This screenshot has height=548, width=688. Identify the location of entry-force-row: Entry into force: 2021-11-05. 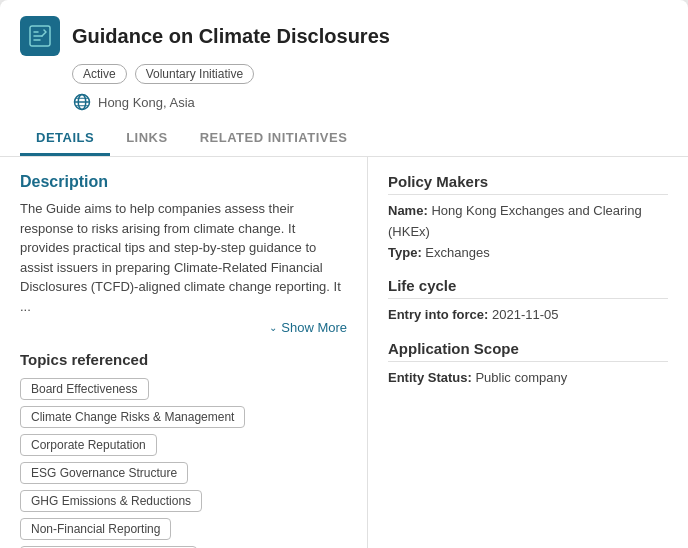
(528, 316).